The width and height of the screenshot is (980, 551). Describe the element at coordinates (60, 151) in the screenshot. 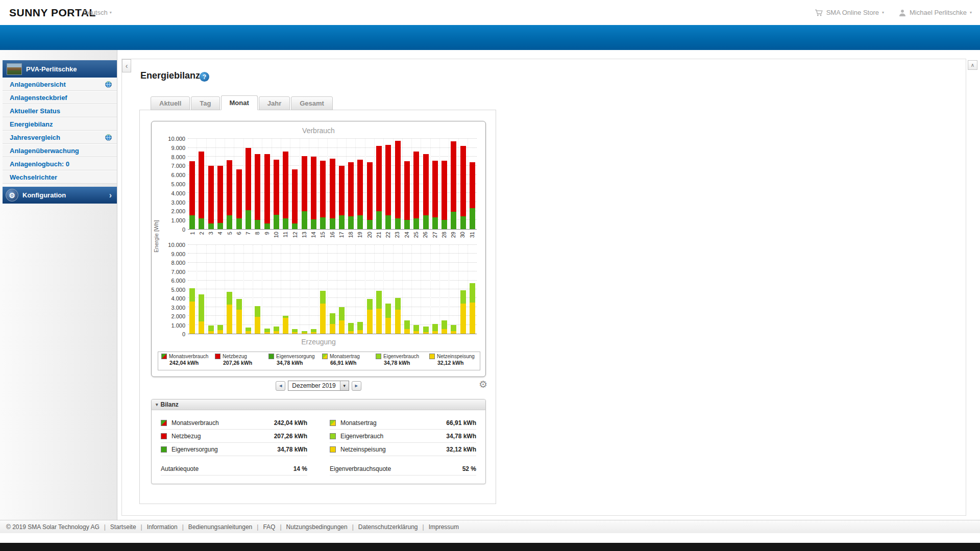

I see `sidebar-item-anlagenüberwachung: Anlagenüberwachung` at that location.